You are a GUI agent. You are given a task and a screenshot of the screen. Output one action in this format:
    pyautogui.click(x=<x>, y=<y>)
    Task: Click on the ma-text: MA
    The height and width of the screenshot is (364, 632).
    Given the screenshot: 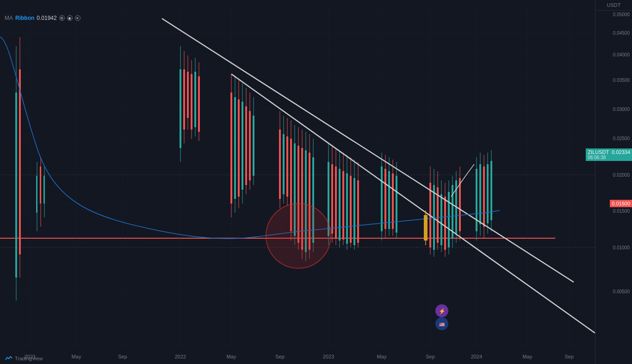 What is the action you would take?
    pyautogui.click(x=9, y=18)
    